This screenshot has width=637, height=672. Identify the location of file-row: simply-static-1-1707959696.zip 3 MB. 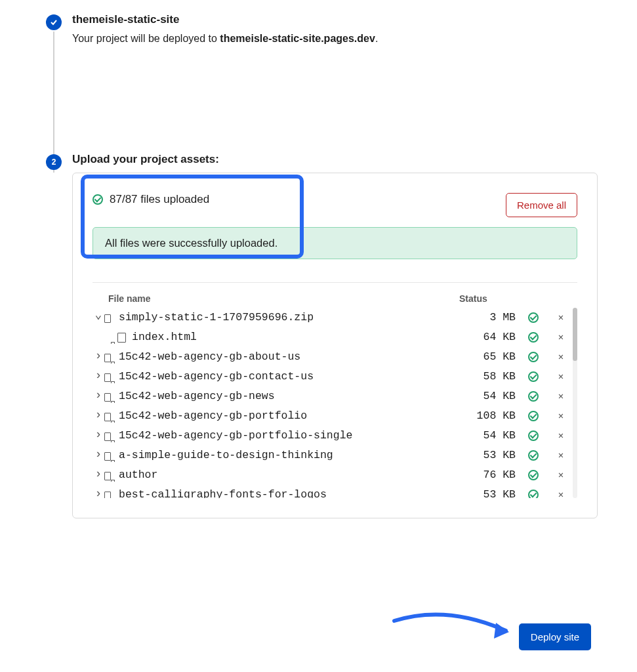
(335, 318).